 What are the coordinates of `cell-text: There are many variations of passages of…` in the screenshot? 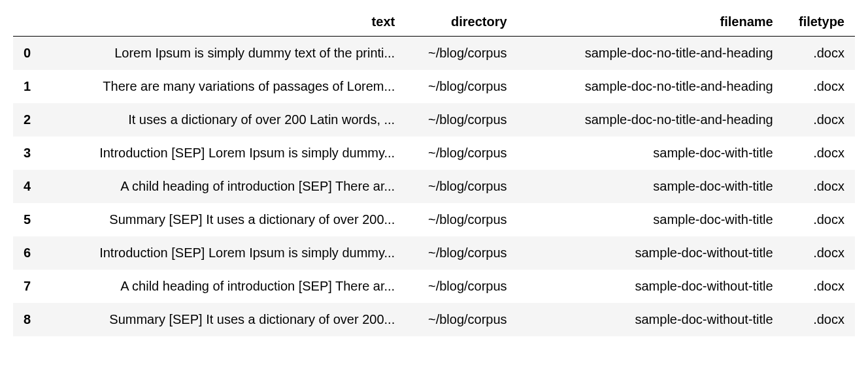 It's located at (224, 86).